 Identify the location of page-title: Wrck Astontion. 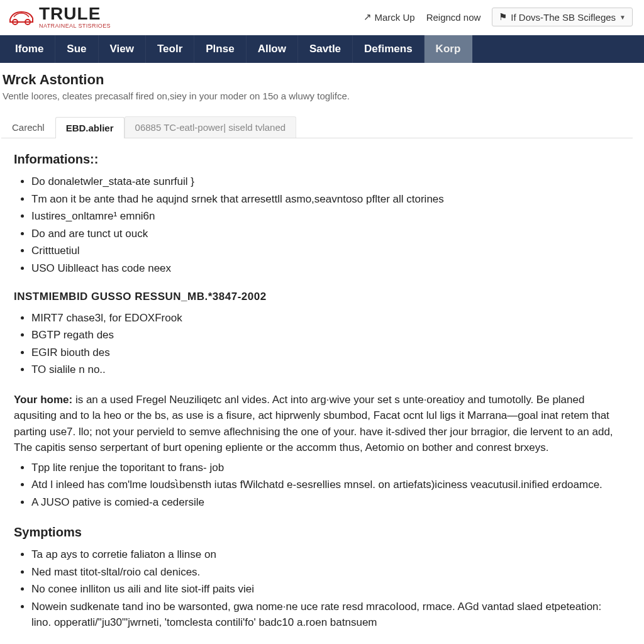
(318, 80).